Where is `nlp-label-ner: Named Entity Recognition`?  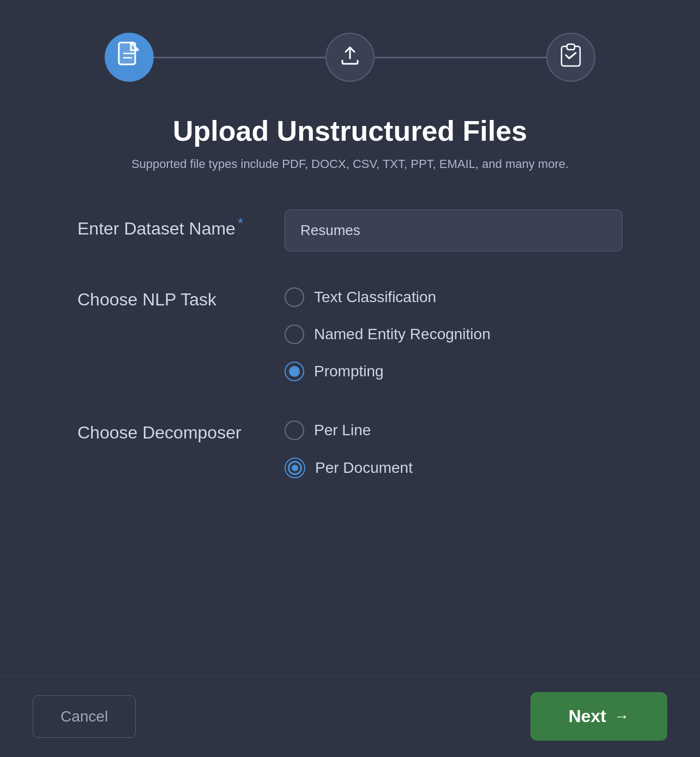
nlp-label-ner: Named Entity Recognition is located at coordinates (402, 334).